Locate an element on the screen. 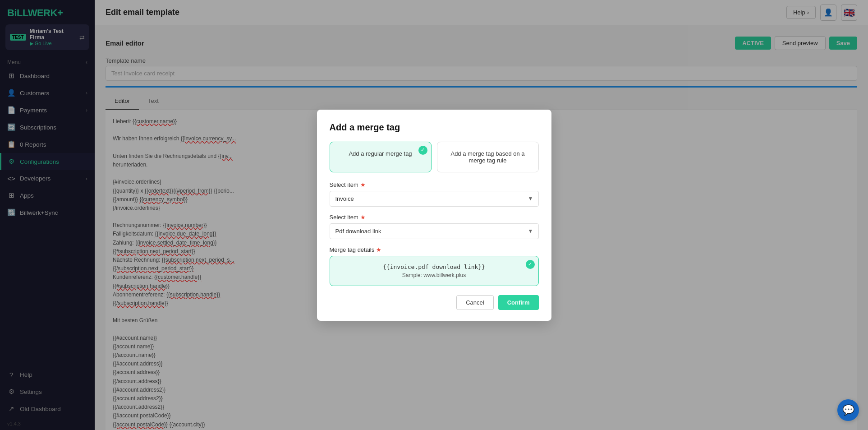 The height and width of the screenshot is (430, 868). select-item-label-2: Select item ★ is located at coordinates (434, 217).